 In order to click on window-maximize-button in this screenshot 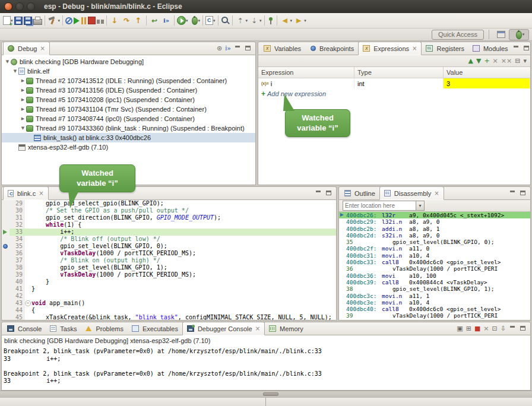, I will do `click(31, 7)`.